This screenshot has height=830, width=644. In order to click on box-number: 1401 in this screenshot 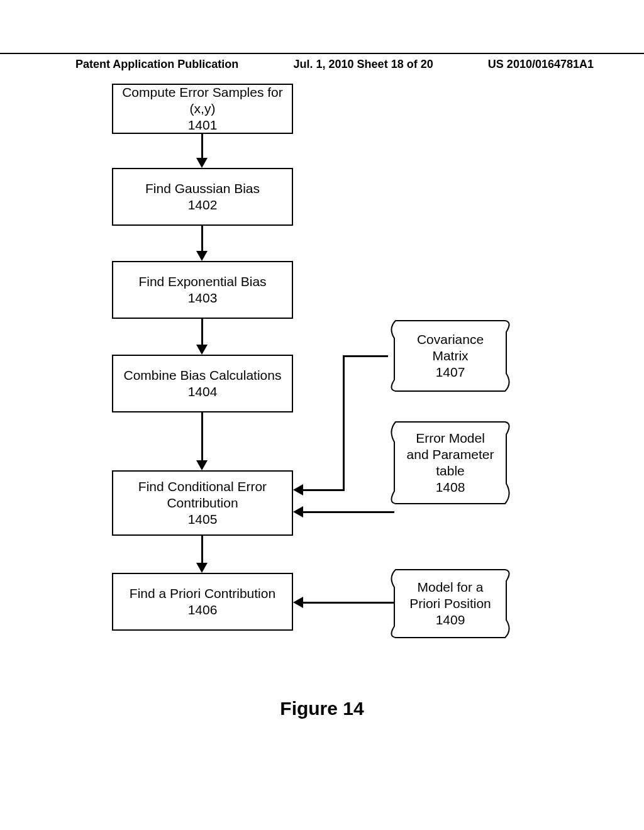, I will do `click(203, 125)`.